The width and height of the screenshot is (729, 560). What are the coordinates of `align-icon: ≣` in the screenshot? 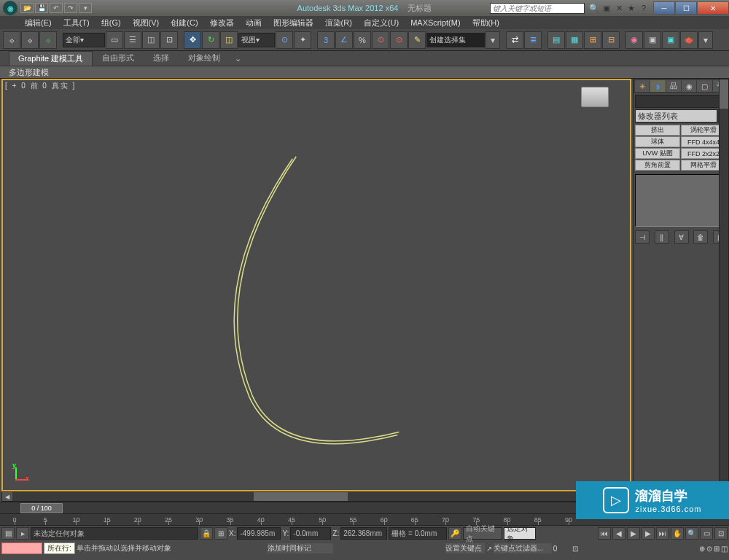 It's located at (533, 40).